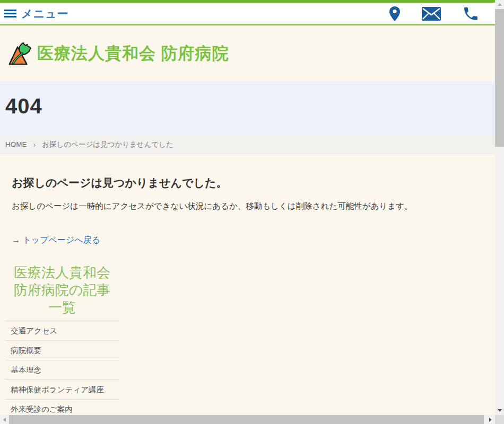  Describe the element at coordinates (108, 145) in the screenshot. I see `breadcrumb-current: お探しのページは見つかりませんでした` at that location.